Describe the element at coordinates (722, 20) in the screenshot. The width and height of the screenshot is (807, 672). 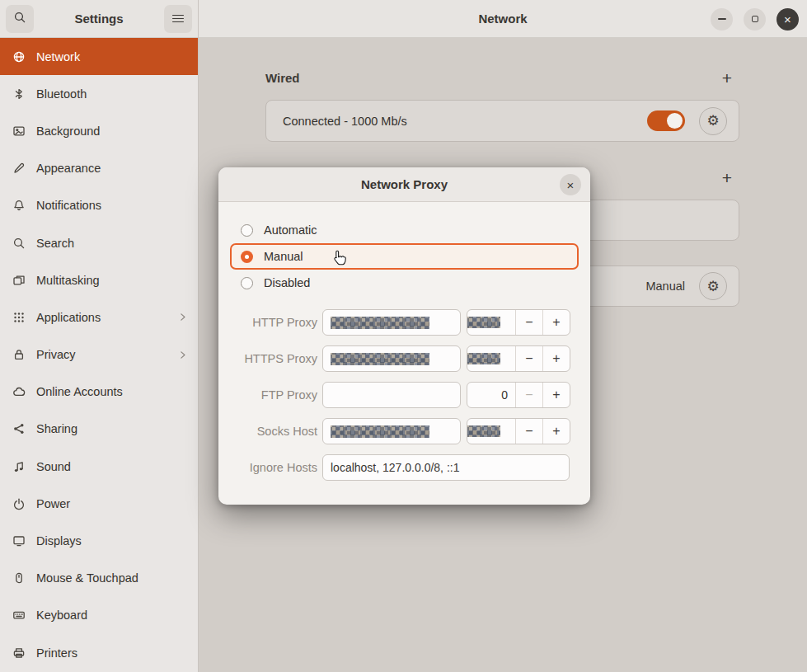
I see `minimize-button` at that location.